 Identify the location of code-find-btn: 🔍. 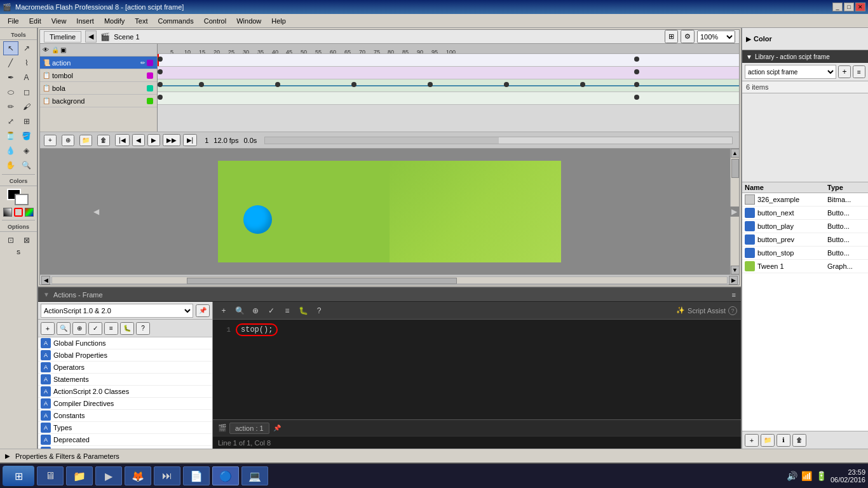
(240, 311).